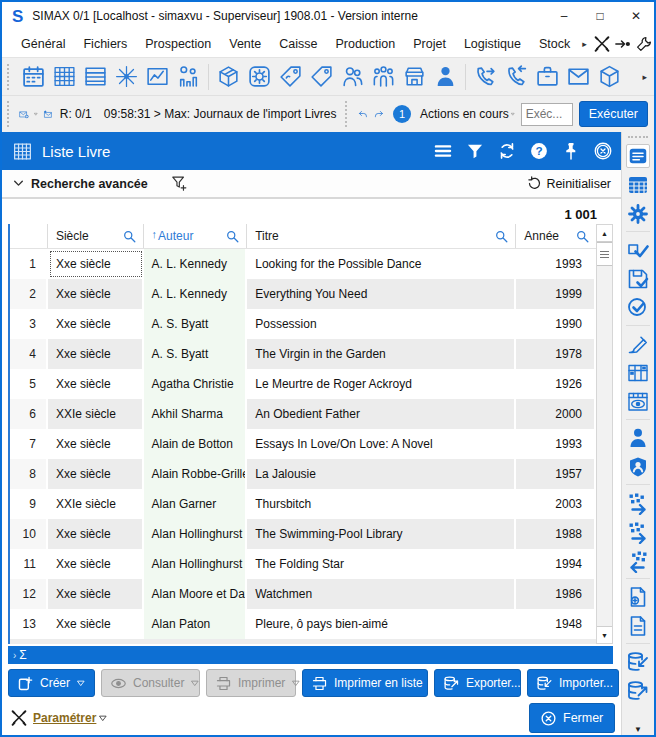  I want to click on sidebar-shield-user-icon, so click(638, 467).